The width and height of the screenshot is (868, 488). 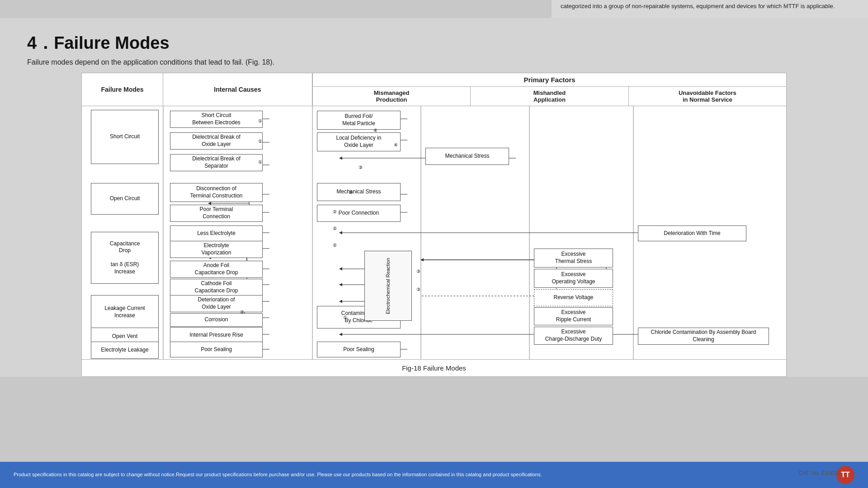 What do you see at coordinates (573, 336) in the screenshot?
I see `box-excessive-charge-discharge: ExcessiveCharge-Discharge Duty` at bounding box center [573, 336].